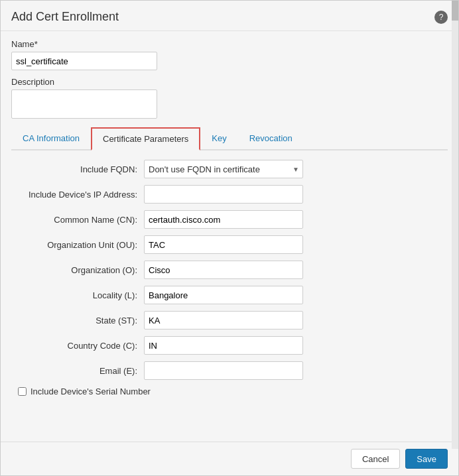 The width and height of the screenshot is (459, 476). Describe the element at coordinates (51, 139) in the screenshot. I see `tab-ca-information: CA Information` at that location.